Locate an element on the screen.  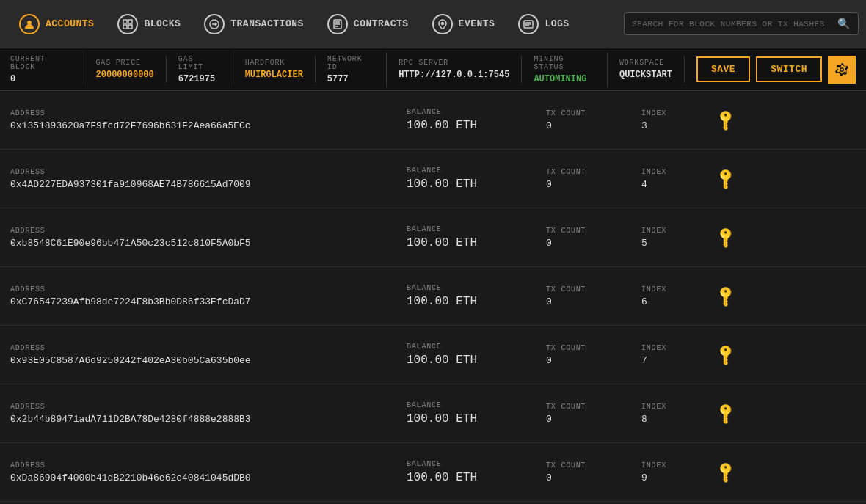
address-value: 0x4AD227EDA937301fa910968AE74B786615Ad70… is located at coordinates (201, 185).